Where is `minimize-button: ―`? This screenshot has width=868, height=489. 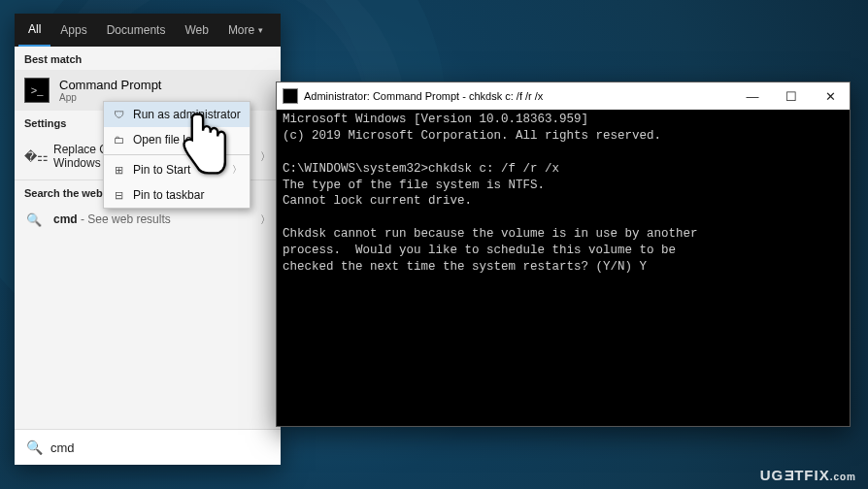 minimize-button: ― is located at coordinates (752, 96).